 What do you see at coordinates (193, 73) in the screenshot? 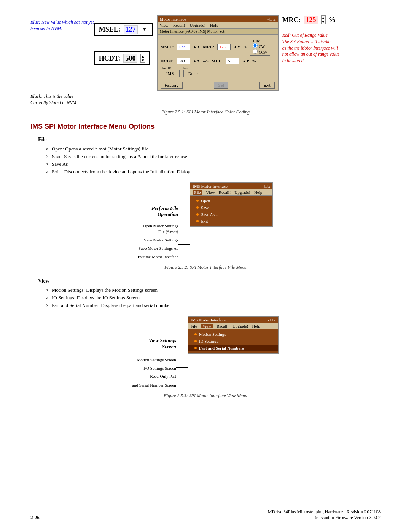
I see `fault-value: None` at bounding box center [193, 73].